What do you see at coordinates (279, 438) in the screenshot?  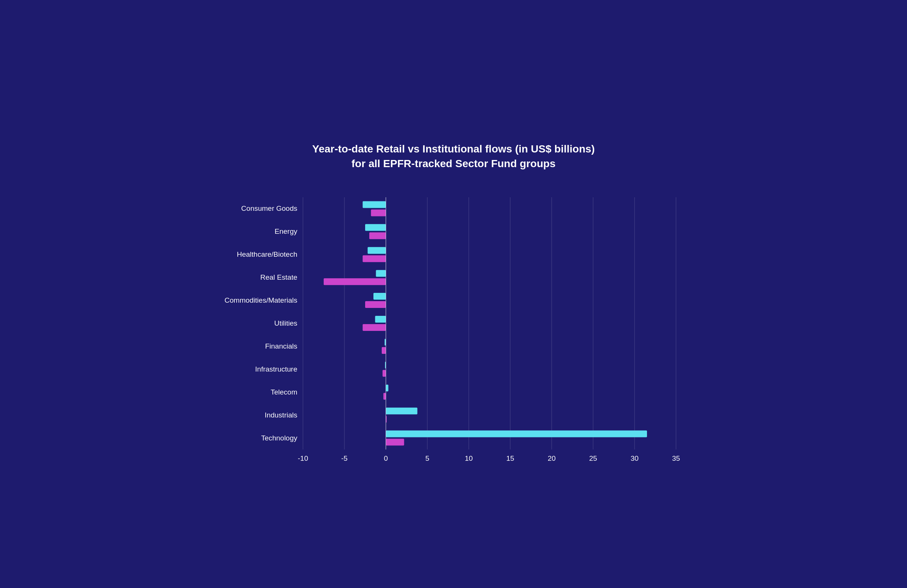 I see `svg-text: Technology` at bounding box center [279, 438].